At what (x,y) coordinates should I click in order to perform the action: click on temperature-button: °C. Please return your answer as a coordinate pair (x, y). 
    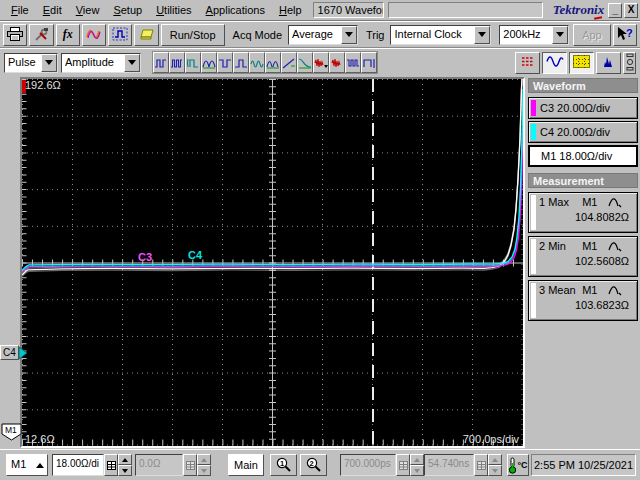
    Looking at the image, I should click on (518, 465).